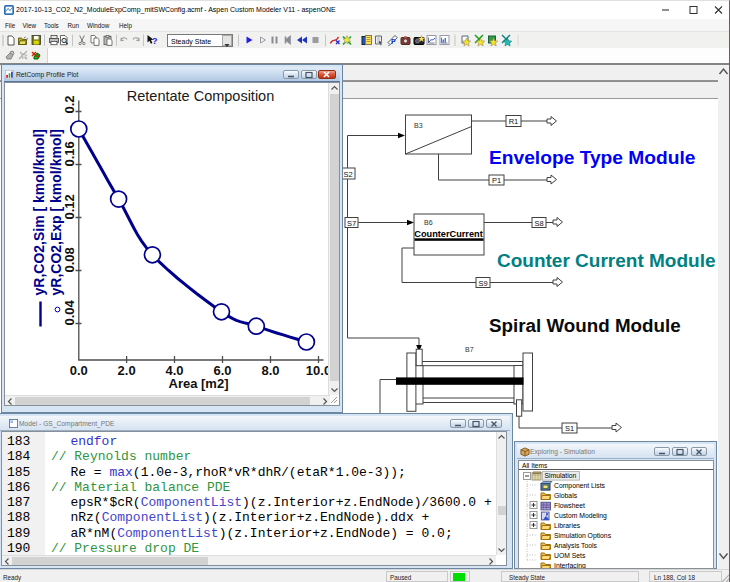 The width and height of the screenshot is (730, 582). I want to click on svg-text: Custom Modeling, so click(580, 516).